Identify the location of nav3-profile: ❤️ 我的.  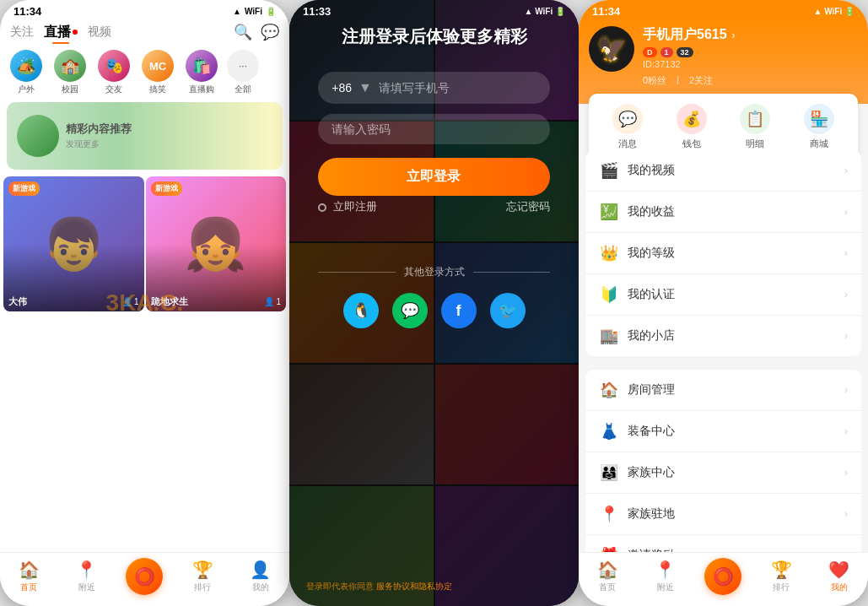
(839, 576).